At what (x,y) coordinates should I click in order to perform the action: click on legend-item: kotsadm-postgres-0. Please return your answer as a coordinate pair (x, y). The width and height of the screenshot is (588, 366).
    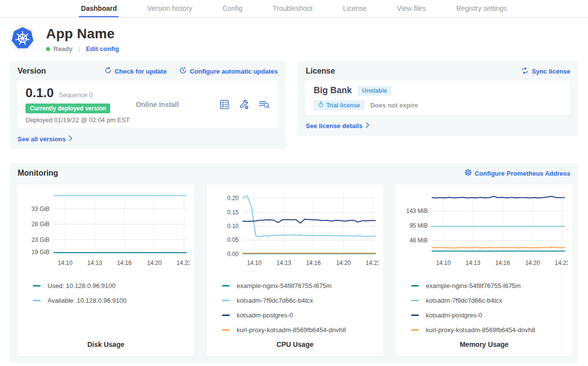
    Looking at the image, I should click on (300, 315).